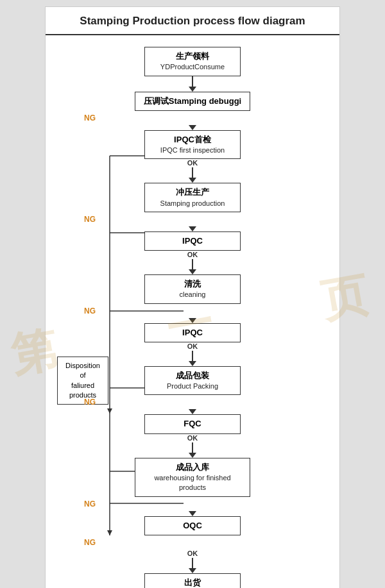 The image size is (385, 588). Describe the element at coordinates (193, 333) in the screenshot. I see `step-7: IPQC` at that location.